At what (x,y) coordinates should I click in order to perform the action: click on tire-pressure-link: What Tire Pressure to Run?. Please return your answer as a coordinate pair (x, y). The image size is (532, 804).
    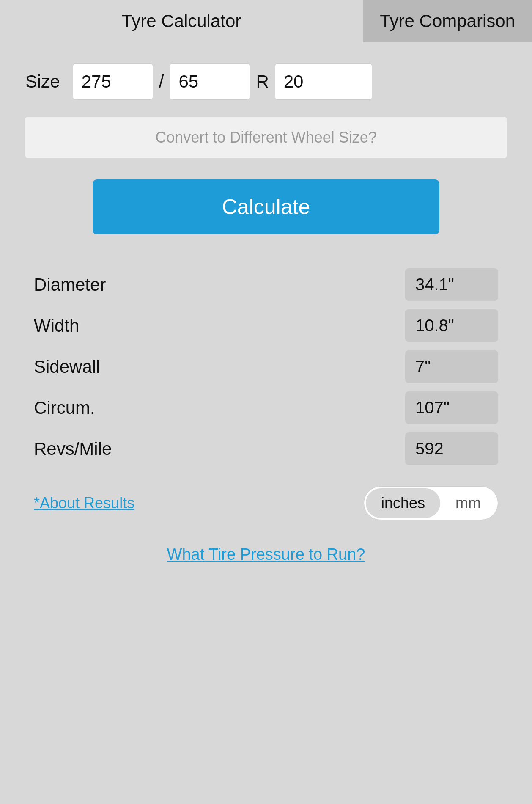
    Looking at the image, I should click on (266, 554).